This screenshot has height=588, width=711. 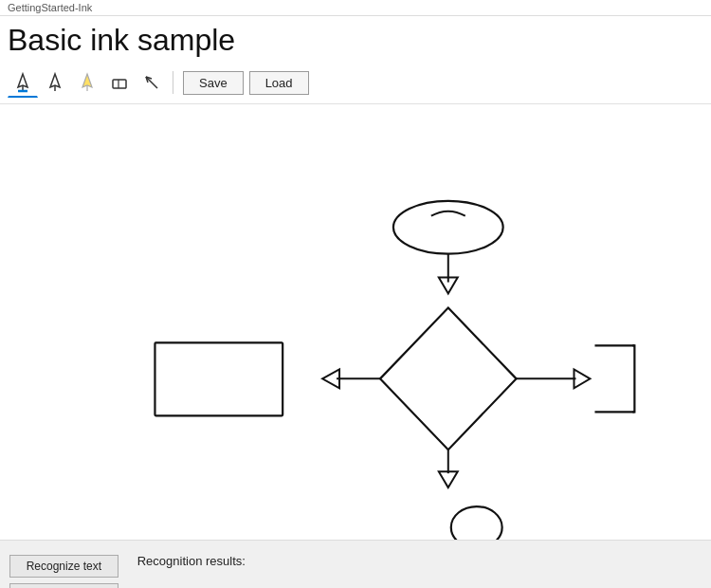 What do you see at coordinates (23, 83) in the screenshot?
I see `pen1-icon` at bounding box center [23, 83].